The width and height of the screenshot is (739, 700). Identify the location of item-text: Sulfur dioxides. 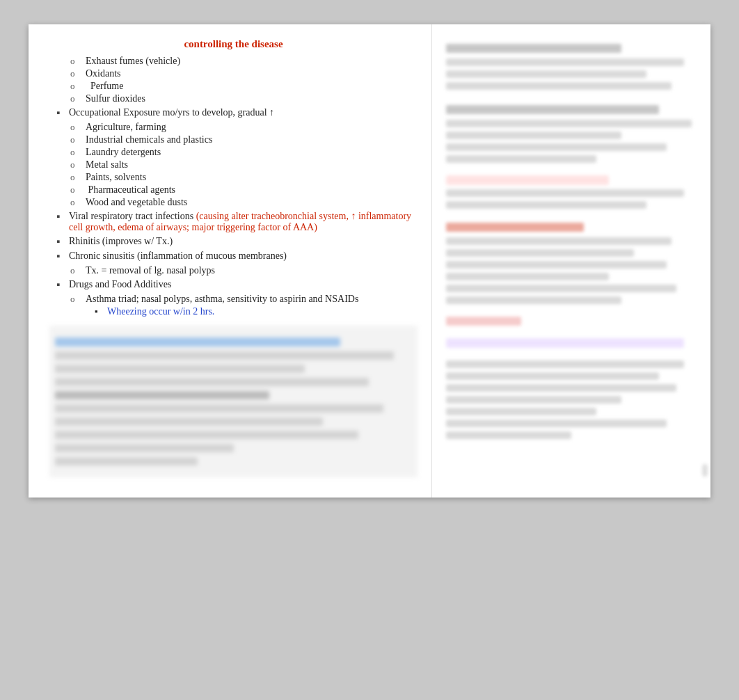
(252, 99).